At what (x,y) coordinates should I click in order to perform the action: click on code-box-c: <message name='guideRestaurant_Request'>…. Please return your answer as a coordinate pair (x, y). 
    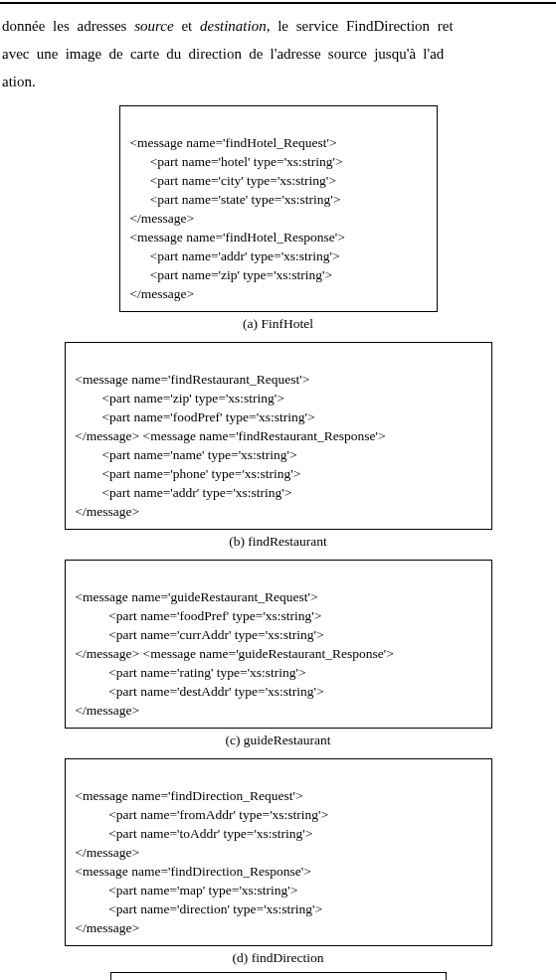
    Looking at the image, I should click on (278, 644).